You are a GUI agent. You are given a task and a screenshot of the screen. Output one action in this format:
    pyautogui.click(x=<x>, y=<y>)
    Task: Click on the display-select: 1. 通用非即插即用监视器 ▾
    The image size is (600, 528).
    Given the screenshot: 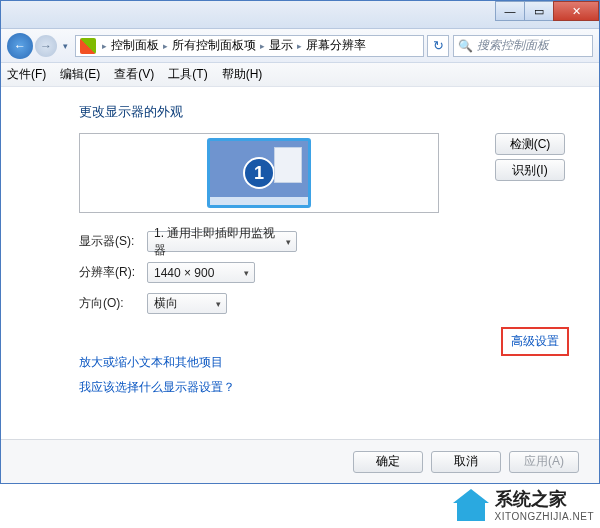 What is the action you would take?
    pyautogui.click(x=222, y=242)
    